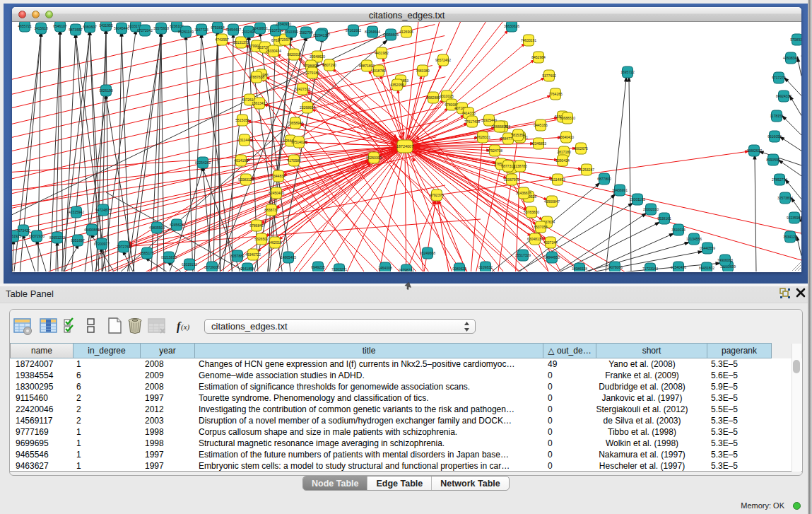 The height and width of the screenshot is (514, 812). What do you see at coordinates (539, 144) in the screenshot?
I see `svg-text: 42346853` at bounding box center [539, 144].